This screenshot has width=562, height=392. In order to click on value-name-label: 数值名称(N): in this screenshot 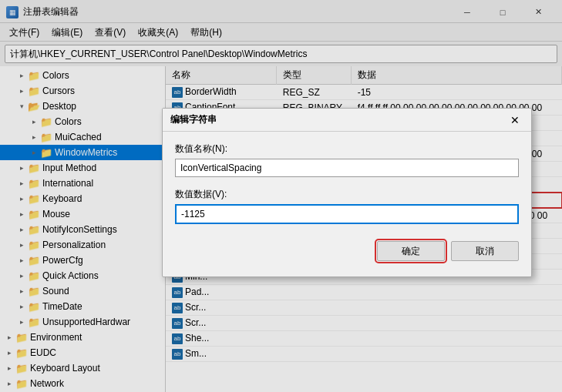, I will do `click(347, 149)`.